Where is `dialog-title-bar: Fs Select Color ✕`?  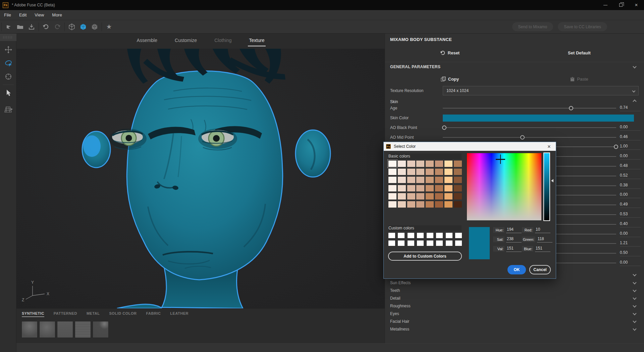 dialog-title-bar: Fs Select Color ✕ is located at coordinates (470, 146).